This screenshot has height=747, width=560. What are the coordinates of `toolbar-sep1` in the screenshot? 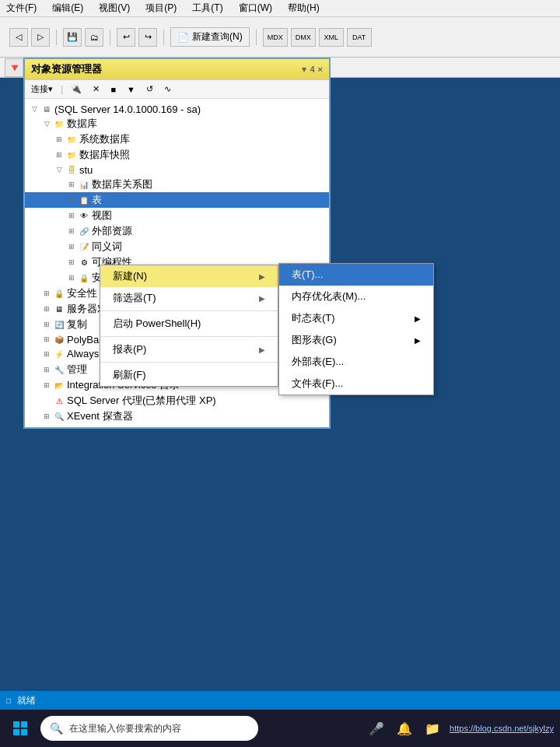 It's located at (56, 37).